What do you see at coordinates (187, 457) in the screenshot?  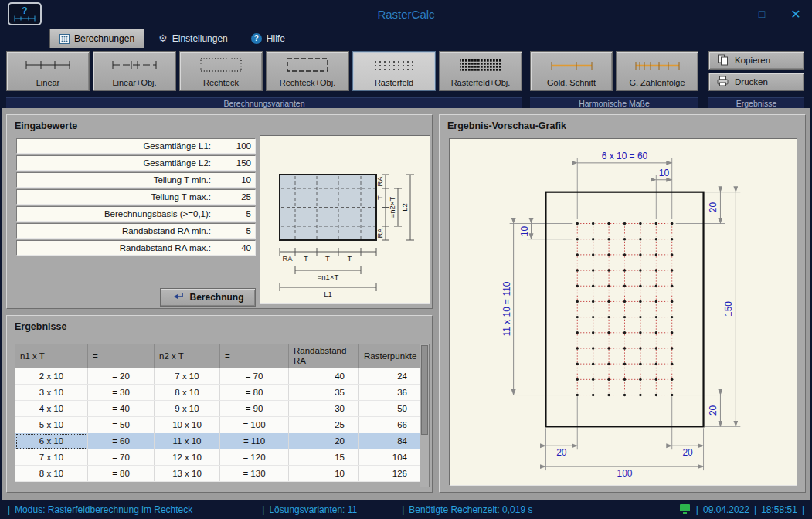 I see `table-cell: 12 x 10` at bounding box center [187, 457].